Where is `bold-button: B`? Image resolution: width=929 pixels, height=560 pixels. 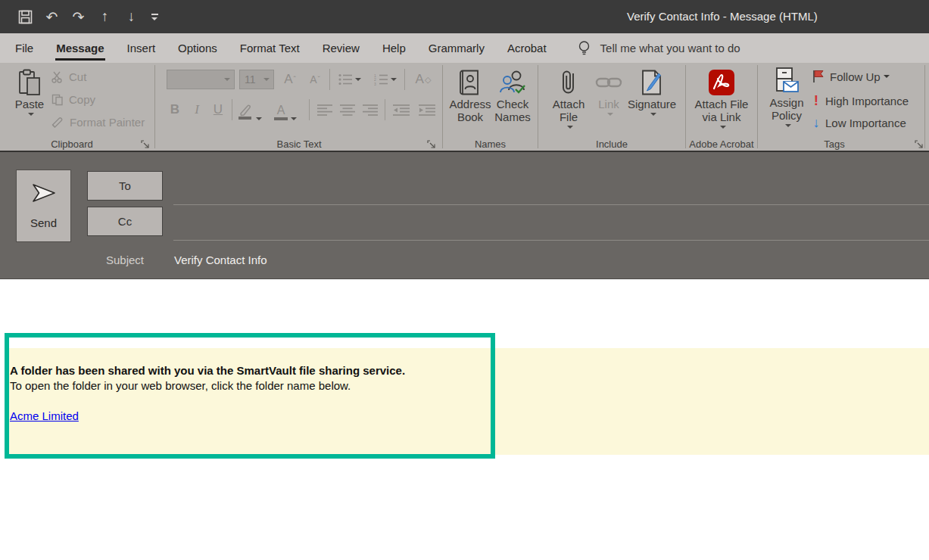 bold-button: B is located at coordinates (175, 110).